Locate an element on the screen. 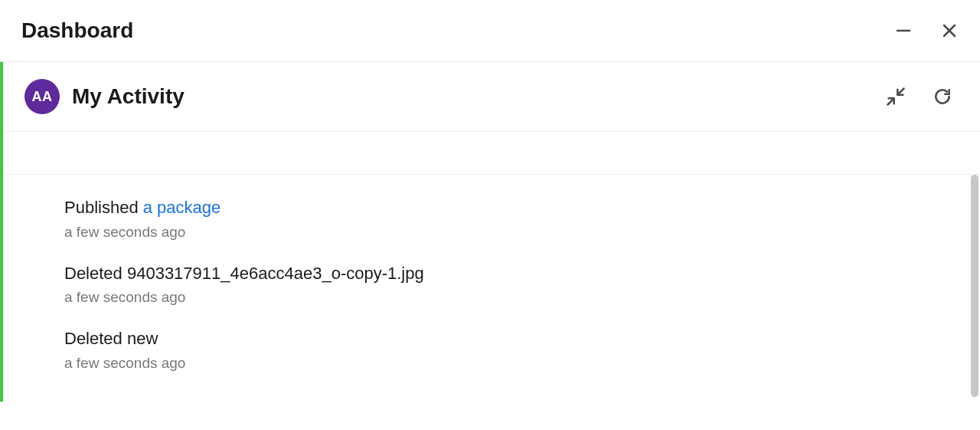 The width and height of the screenshot is (980, 430). activity-text: Deleted new is located at coordinates (492, 339).